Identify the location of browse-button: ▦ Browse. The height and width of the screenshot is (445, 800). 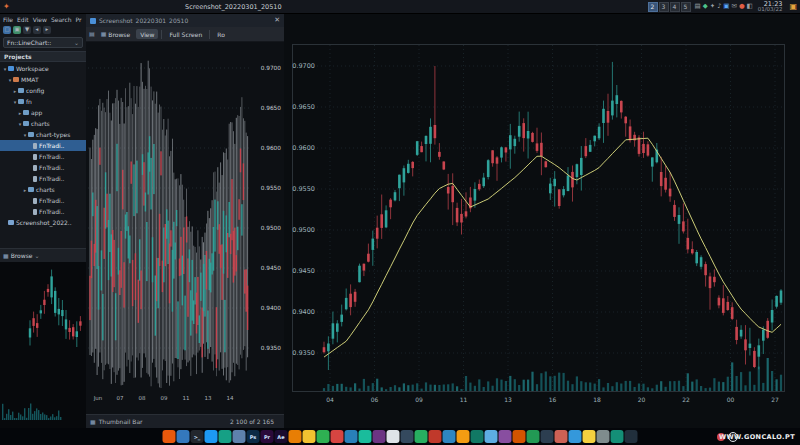
(116, 34).